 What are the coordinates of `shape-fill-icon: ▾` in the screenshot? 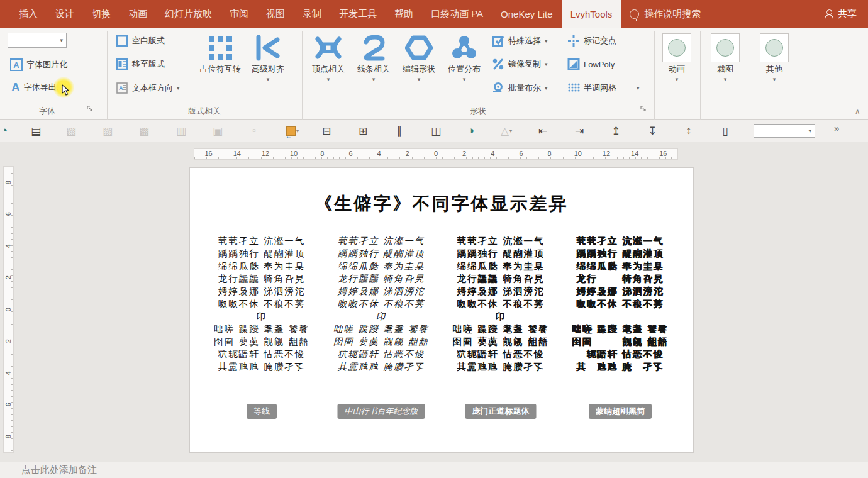 It's located at (292, 131).